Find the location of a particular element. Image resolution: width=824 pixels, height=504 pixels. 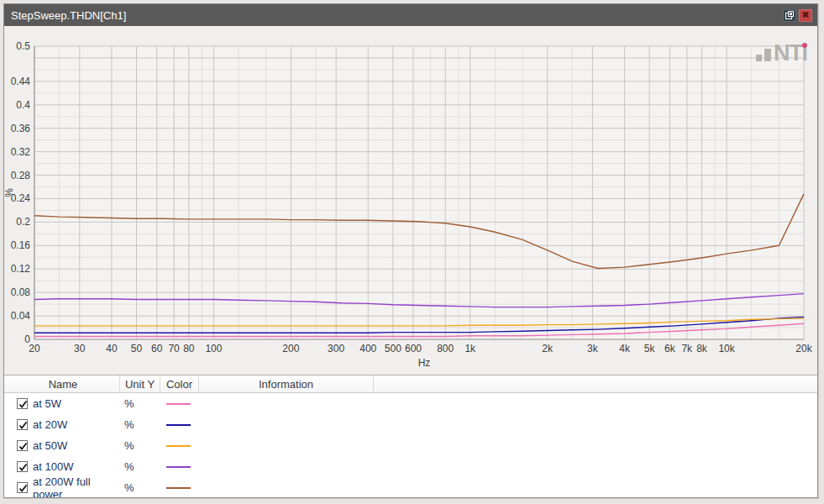

series-name-label: at 100W is located at coordinates (53, 467).